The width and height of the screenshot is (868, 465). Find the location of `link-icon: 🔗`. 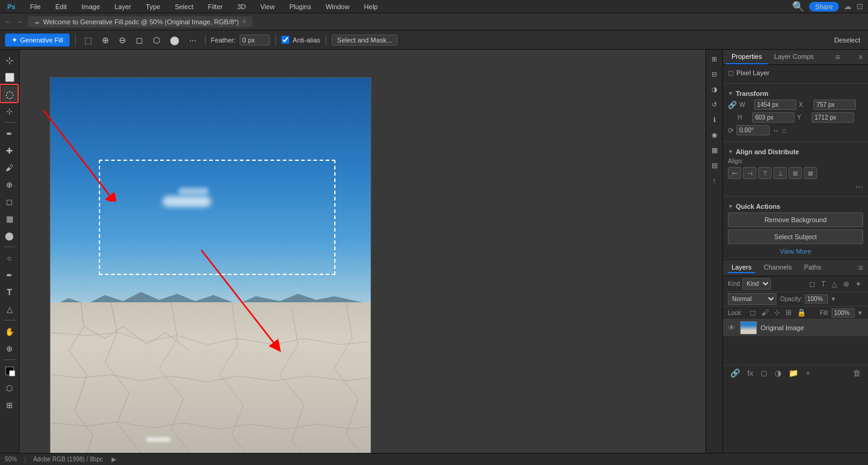

link-icon: 🔗 is located at coordinates (733, 105).